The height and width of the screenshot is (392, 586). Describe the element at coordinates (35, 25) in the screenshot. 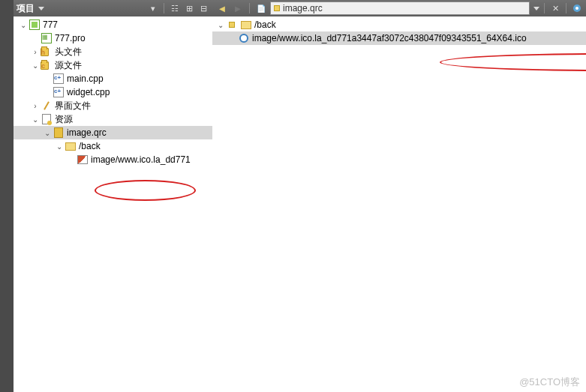

I see `project-icon` at that location.